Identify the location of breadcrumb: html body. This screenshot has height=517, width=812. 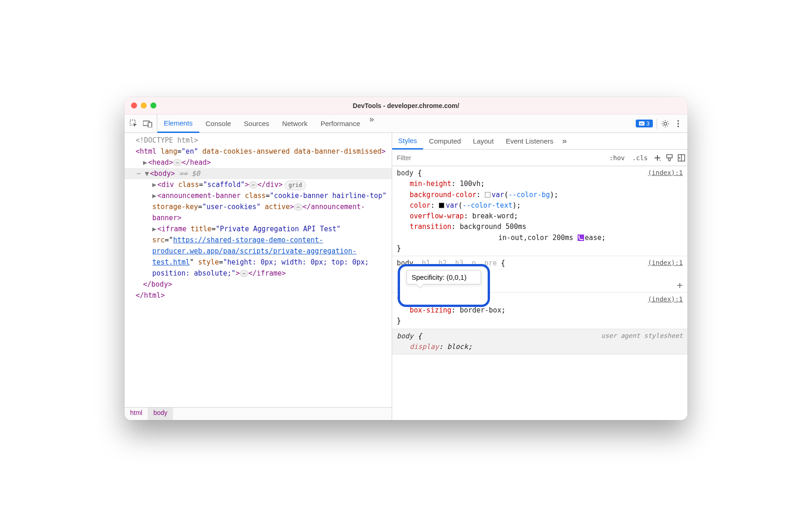
(258, 414).